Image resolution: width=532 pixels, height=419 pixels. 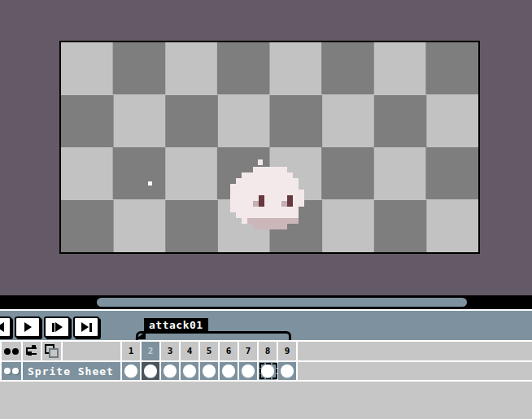 I want to click on layer-visibility-toggle, so click(x=12, y=371).